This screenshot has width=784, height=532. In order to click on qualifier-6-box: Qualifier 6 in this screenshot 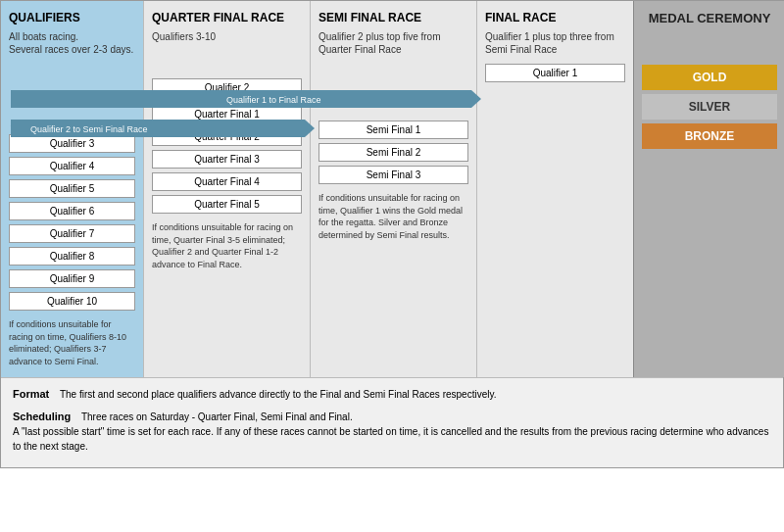, I will do `click(73, 212)`.